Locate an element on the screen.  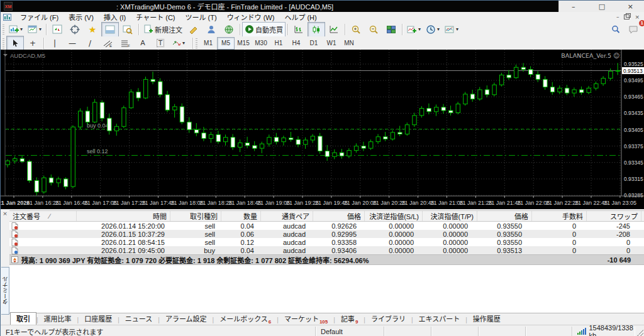
order-row: 2026.01.15 10:37:29sell0.06audcad0.92995… is located at coordinates (327, 234).